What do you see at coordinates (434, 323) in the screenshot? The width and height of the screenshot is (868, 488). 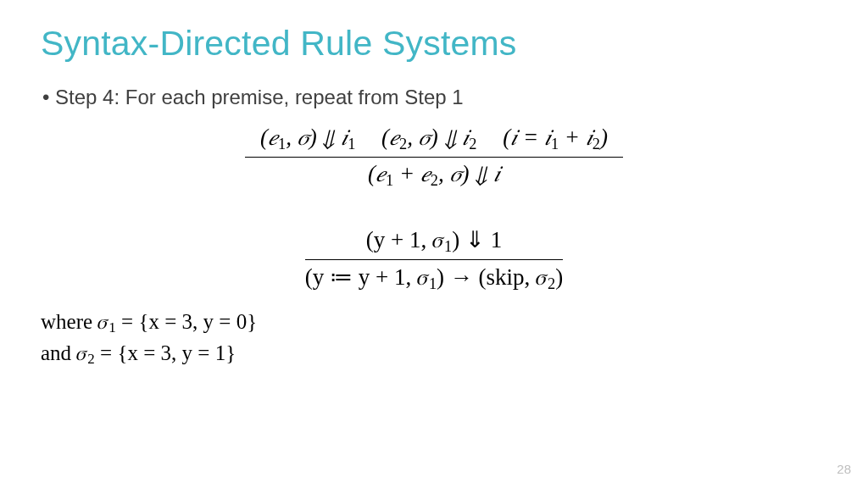 I see `sigma1-def: where 𝜎1 = {x = 3, y = 0}` at bounding box center [434, 323].